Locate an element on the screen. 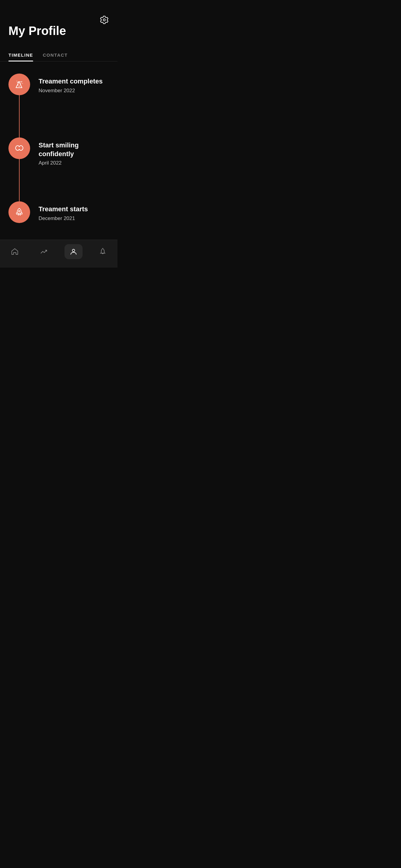 The image size is (401, 868). timeline: Treament completes November 2022 is located at coordinates (59, 150).